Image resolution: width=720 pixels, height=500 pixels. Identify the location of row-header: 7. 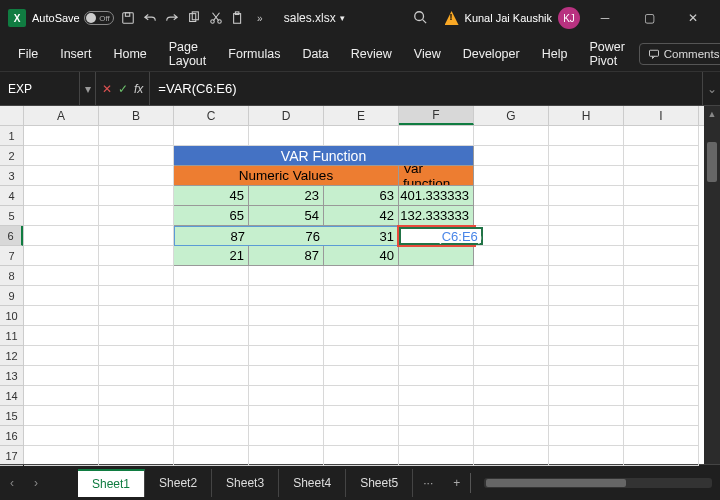
(12, 256).